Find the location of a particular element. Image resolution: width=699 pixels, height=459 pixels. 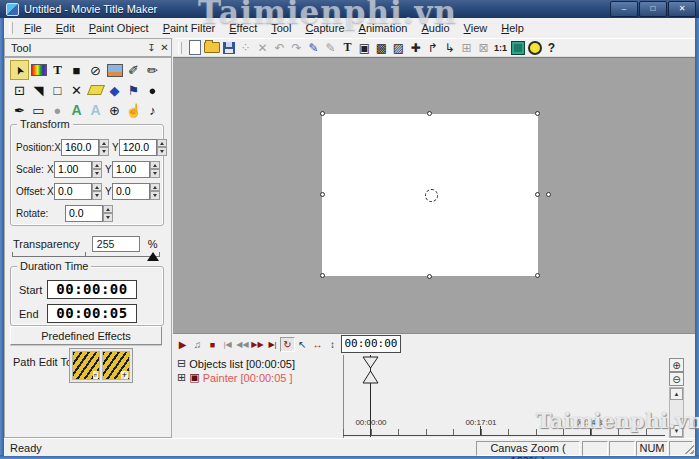

menu-paint-object: Paint Object is located at coordinates (119, 28).